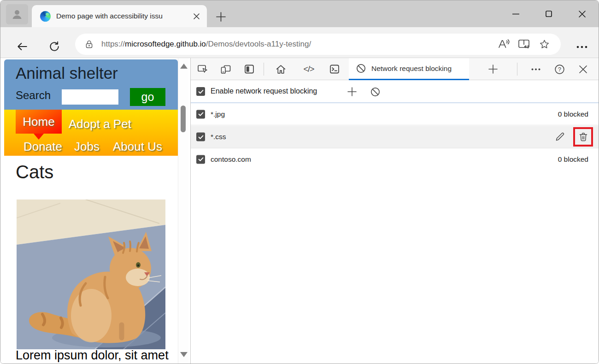 The height and width of the screenshot is (364, 599). I want to click on back-button, so click(22, 47).